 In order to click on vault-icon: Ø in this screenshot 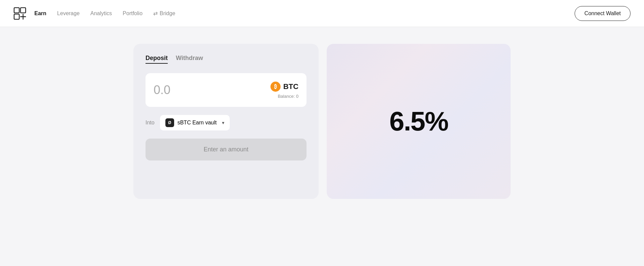, I will do `click(170, 123)`.